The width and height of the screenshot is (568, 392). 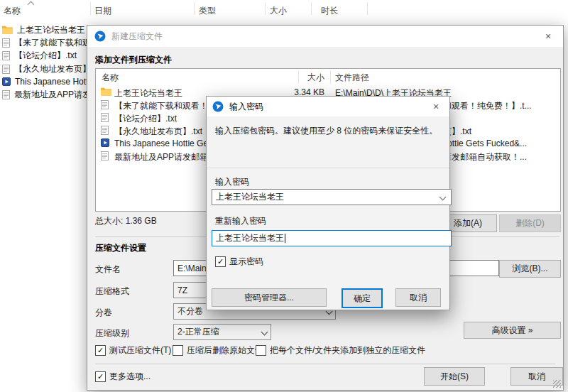 What do you see at coordinates (207, 11) in the screenshot?
I see `column-header-type: 类型` at bounding box center [207, 11].